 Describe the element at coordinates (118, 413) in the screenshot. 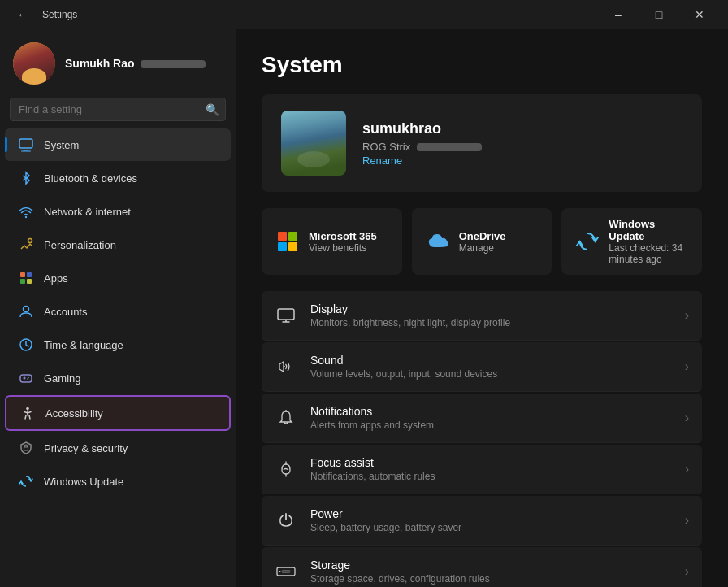

I see `sidebar-item-accessibility: Accessibility` at that location.